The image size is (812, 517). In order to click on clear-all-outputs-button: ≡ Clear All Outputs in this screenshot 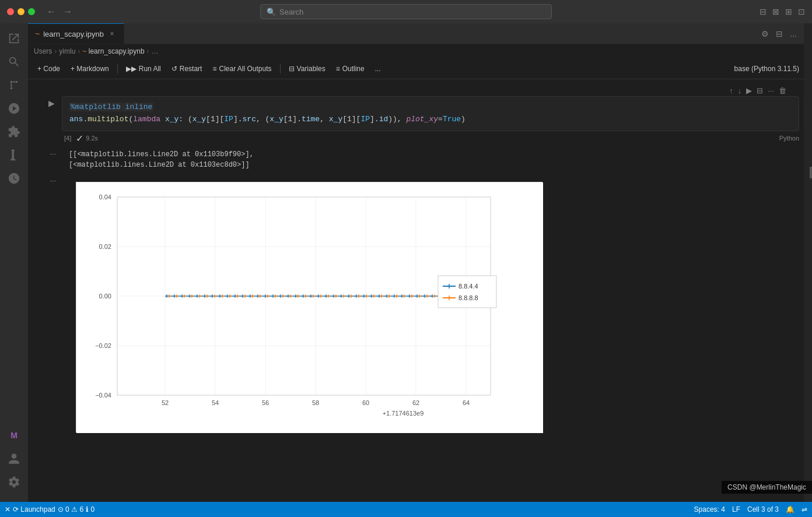, I will do `click(242, 69)`.